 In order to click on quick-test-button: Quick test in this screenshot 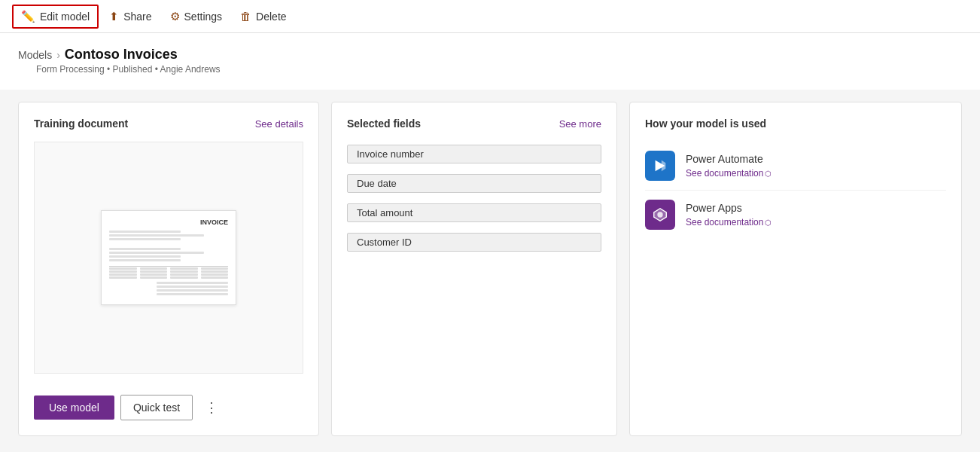, I will do `click(157, 408)`.